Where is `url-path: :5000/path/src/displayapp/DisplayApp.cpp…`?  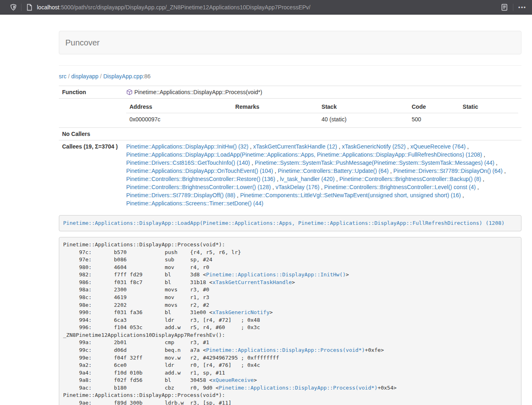 url-path: :5000/path/src/displayapp/DisplayApp.cpp… is located at coordinates (185, 7).